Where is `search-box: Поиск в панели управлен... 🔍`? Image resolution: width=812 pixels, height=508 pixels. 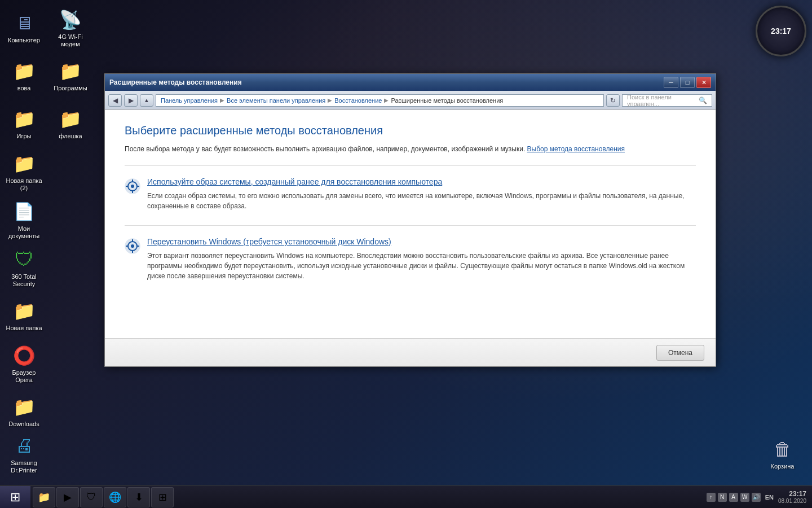
search-box: Поиск в панели управлен... 🔍 is located at coordinates (667, 100).